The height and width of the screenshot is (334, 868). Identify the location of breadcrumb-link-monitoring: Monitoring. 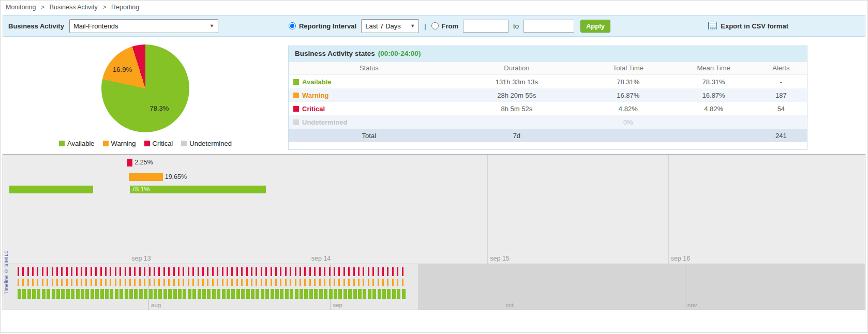
(21, 7).